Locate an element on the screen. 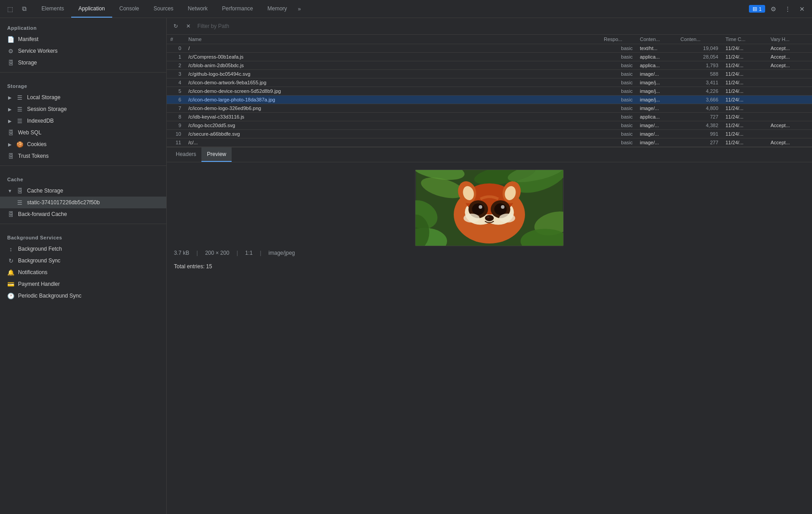 This screenshot has height=514, width=812. sidebar-item-storage-app: 🗄 Storage is located at coordinates (83, 63).